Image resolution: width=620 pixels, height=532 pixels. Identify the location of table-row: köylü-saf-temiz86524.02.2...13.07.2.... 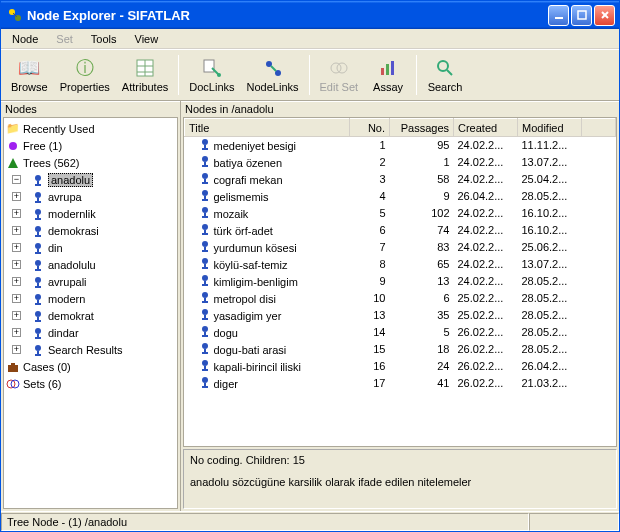
(400, 264).